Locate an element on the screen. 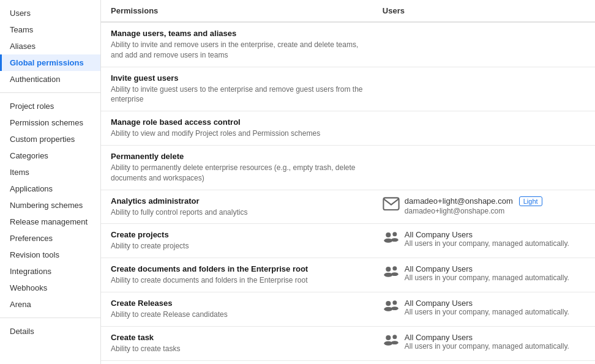  sidebar-item-project-roles: Project roles is located at coordinates (50, 106).